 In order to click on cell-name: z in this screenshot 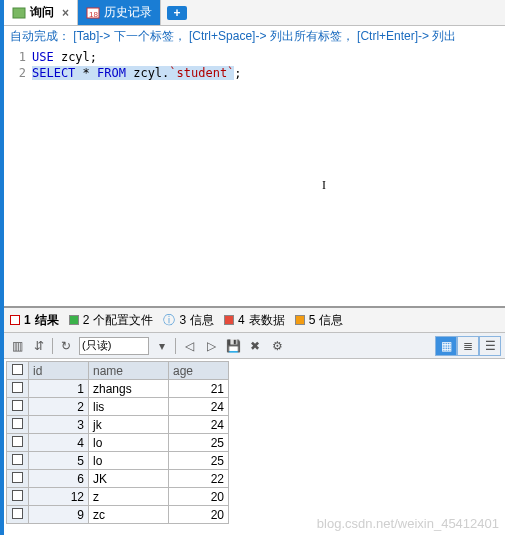, I will do `click(129, 497)`.